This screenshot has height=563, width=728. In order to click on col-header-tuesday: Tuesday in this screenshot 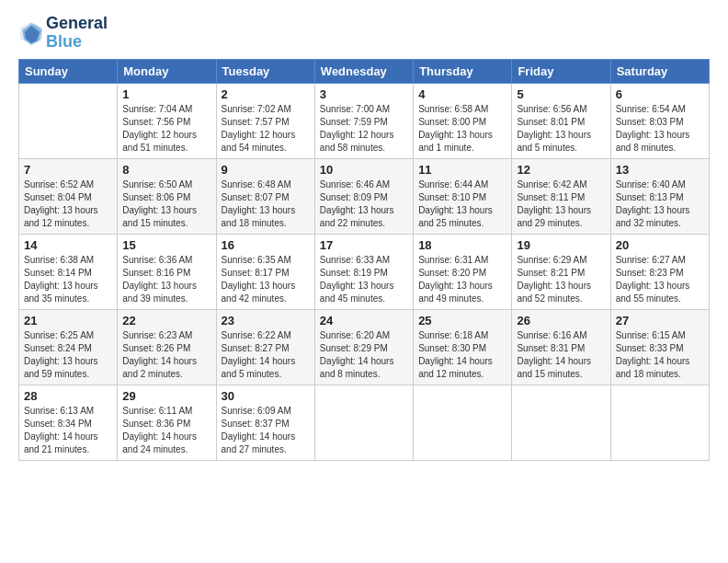, I will do `click(265, 71)`.